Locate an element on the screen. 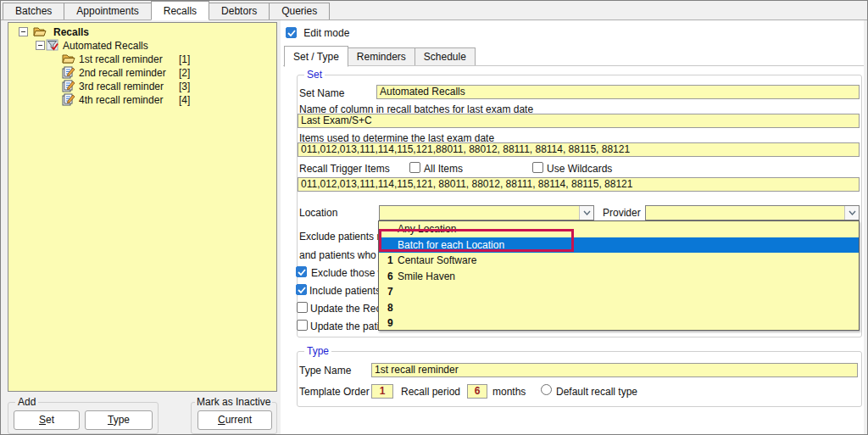 The width and height of the screenshot is (868, 435). default-recall-label: Default recall type is located at coordinates (597, 392).